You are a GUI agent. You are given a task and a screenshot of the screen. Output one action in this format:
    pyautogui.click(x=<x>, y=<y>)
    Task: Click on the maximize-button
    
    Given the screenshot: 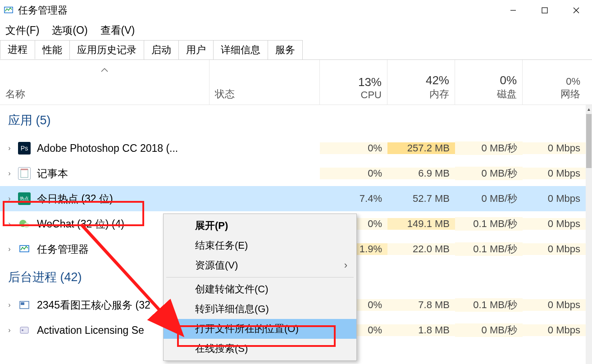 What is the action you would take?
    pyautogui.click(x=545, y=10)
    